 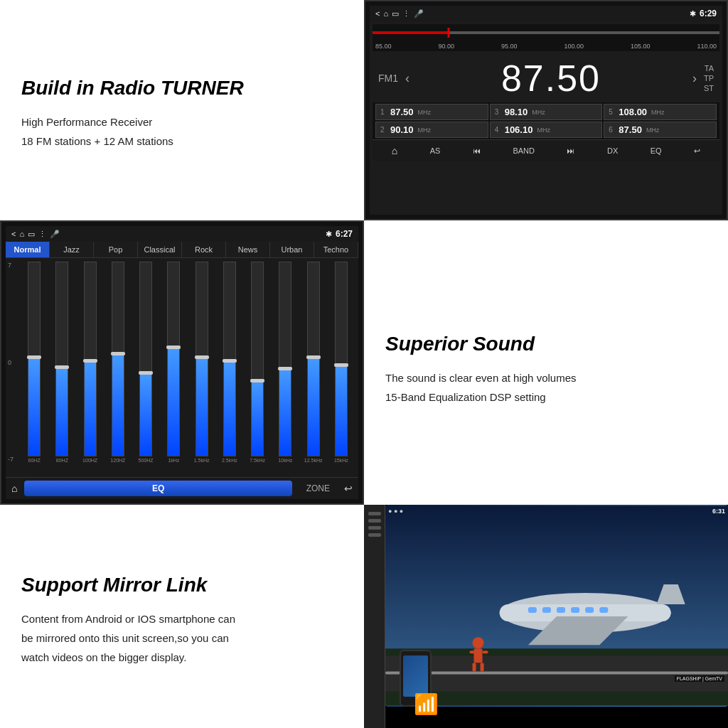 What do you see at coordinates (14, 234) in the screenshot?
I see `eq-back-nav-icon: <` at bounding box center [14, 234].